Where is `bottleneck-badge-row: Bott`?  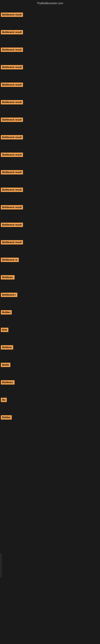
bottleneck-badge-row: Bott is located at coordinates (4, 330).